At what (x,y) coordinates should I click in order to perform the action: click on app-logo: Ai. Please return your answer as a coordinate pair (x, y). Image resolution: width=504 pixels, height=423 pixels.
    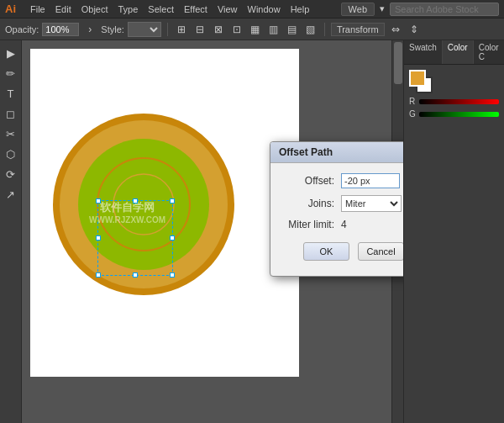
    Looking at the image, I should click on (10, 8).